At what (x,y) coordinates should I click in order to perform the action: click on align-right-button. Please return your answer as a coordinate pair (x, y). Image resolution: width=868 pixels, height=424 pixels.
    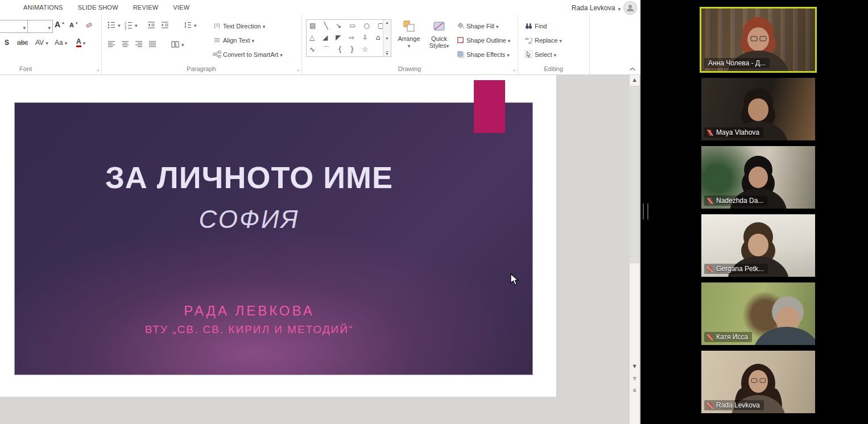
    Looking at the image, I should click on (139, 44).